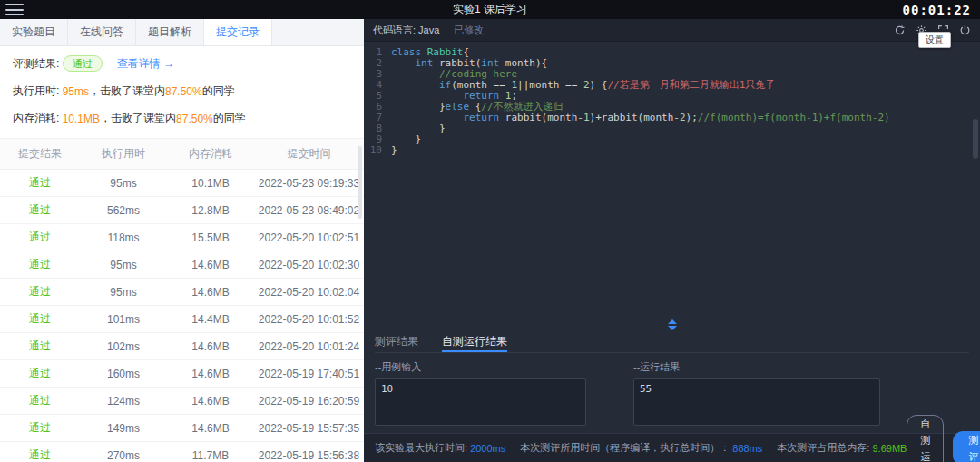  Describe the element at coordinates (194, 119) in the screenshot. I see `memory-percent: 87.50%` at that location.